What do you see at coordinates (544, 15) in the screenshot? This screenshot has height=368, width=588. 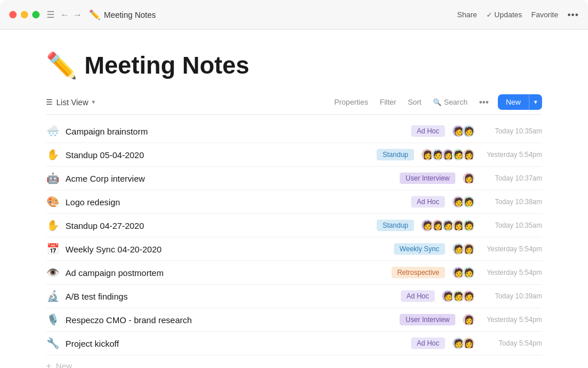 I see `favorite-button: Favorite` at bounding box center [544, 15].